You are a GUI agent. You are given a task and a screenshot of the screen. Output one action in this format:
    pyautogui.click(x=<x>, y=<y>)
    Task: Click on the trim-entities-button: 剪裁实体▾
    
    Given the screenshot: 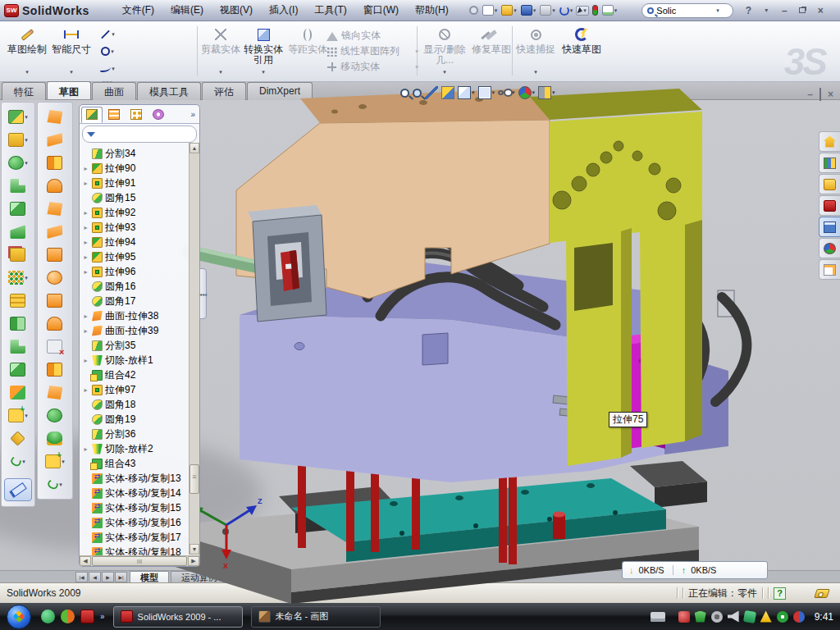 What is the action you would take?
    pyautogui.click(x=221, y=51)
    